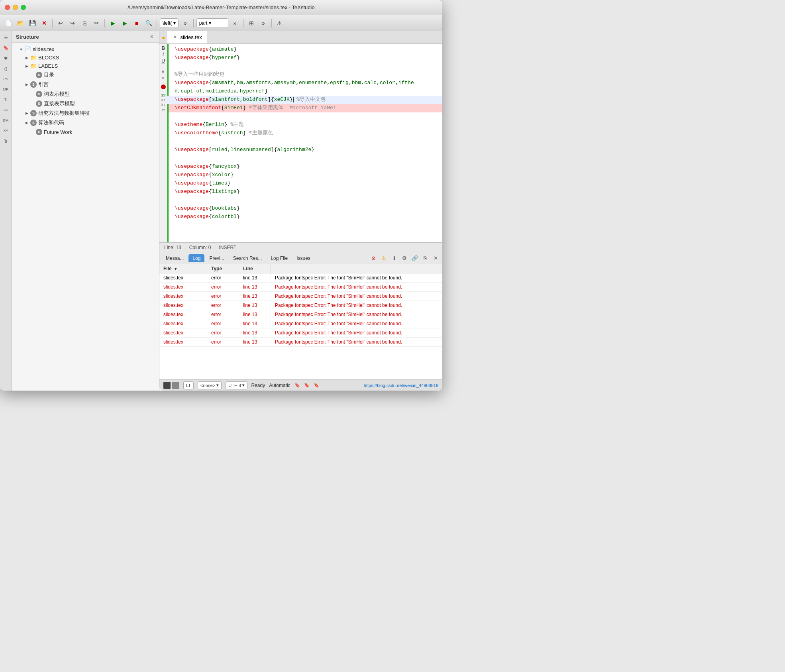 This screenshot has width=785, height=672. What do you see at coordinates (188, 385) in the screenshot?
I see `lt-combo: LT` at bounding box center [188, 385].